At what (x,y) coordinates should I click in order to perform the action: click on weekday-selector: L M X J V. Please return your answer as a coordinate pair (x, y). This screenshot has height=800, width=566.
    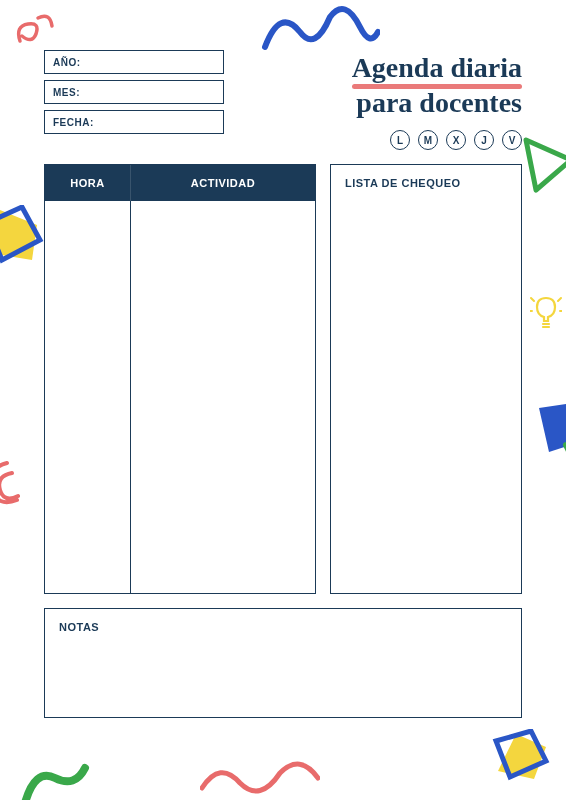
    Looking at the image, I should click on (383, 140).